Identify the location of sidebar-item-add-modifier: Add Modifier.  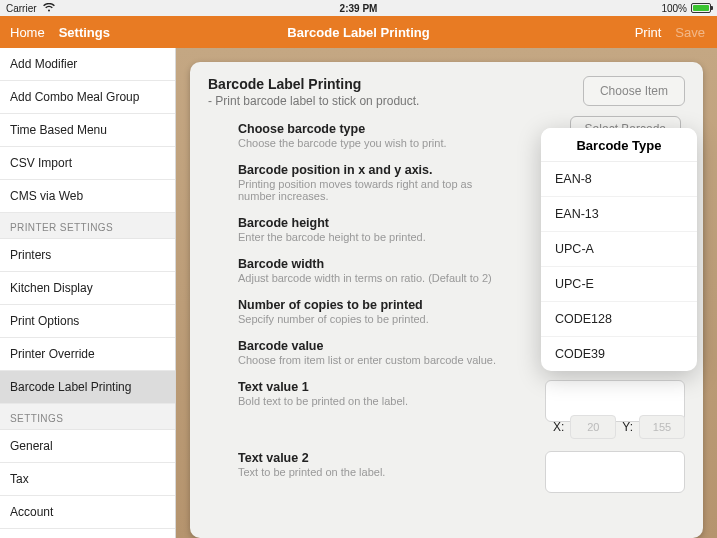
(88, 64).